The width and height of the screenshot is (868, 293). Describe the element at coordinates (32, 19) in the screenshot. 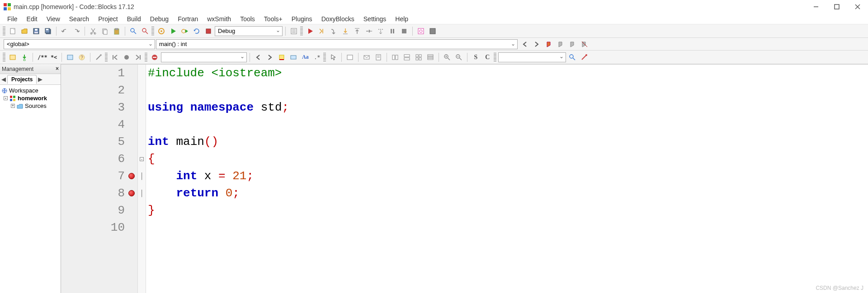

I see `menu-edit: Edit` at that location.